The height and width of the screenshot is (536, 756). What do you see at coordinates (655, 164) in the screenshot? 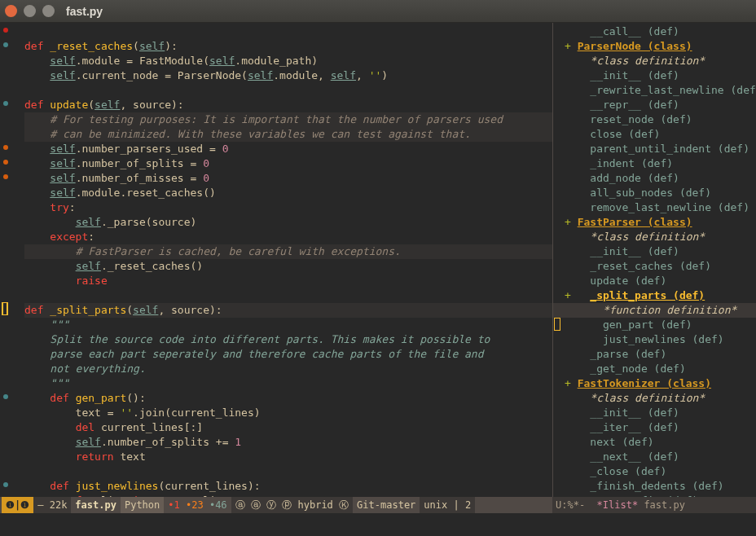
I see `outline-item: _indent (def)` at bounding box center [655, 164].